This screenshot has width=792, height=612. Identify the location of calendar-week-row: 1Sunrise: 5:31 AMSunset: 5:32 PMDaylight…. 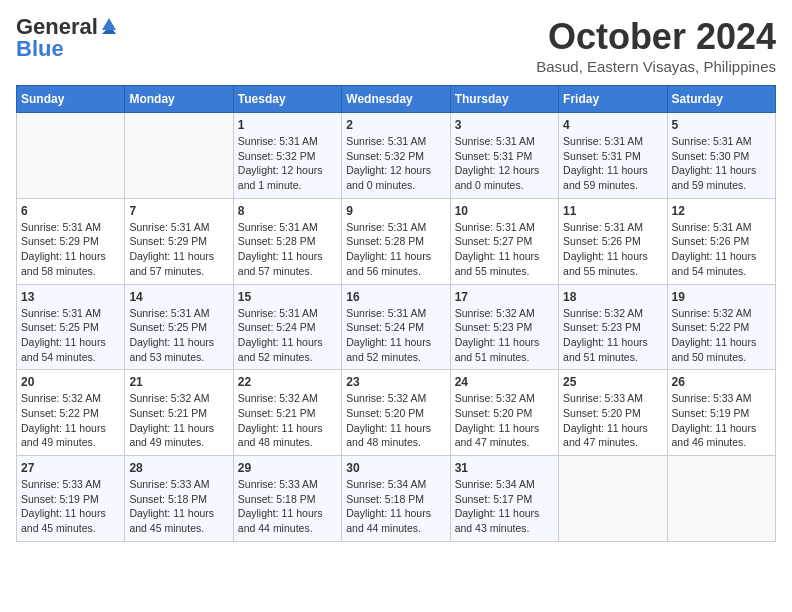
(396, 156).